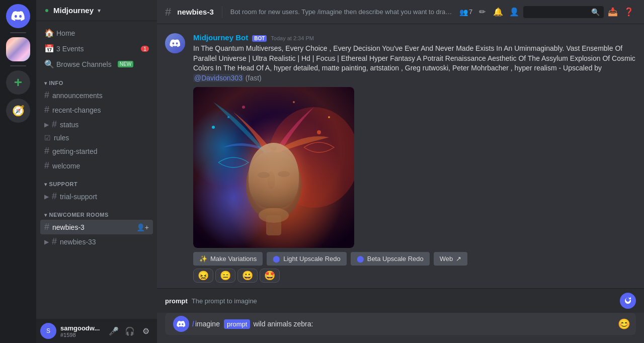  Describe the element at coordinates (75, 151) in the screenshot. I see `channel-label: getting-started` at that location.